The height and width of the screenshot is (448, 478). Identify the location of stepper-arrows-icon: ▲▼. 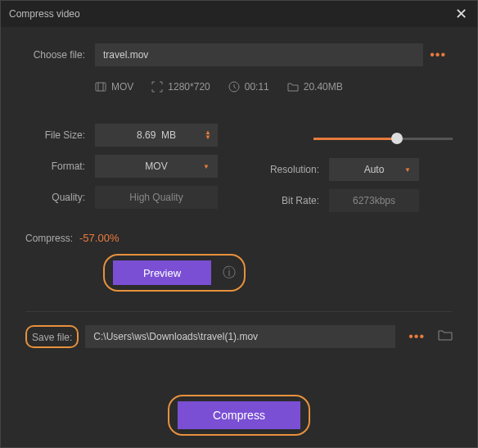
(208, 135).